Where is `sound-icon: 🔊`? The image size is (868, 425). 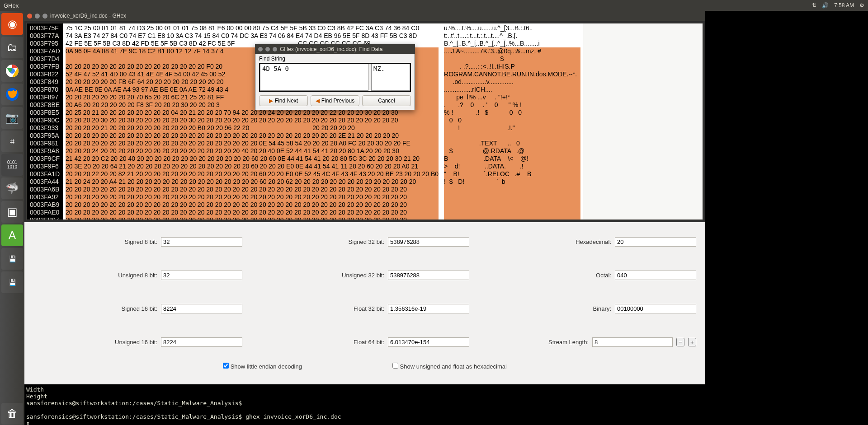 sound-icon: 🔊 is located at coordinates (826, 5).